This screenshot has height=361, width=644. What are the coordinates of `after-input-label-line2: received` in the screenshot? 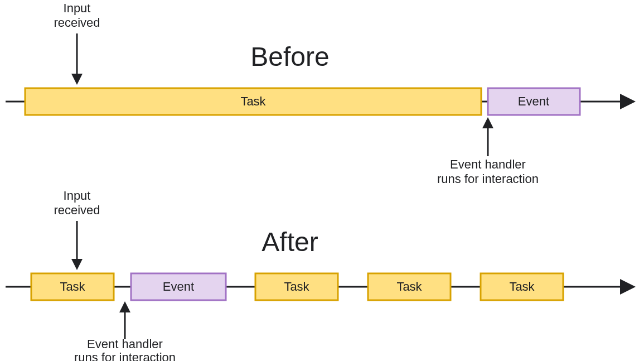 It's located at (77, 210).